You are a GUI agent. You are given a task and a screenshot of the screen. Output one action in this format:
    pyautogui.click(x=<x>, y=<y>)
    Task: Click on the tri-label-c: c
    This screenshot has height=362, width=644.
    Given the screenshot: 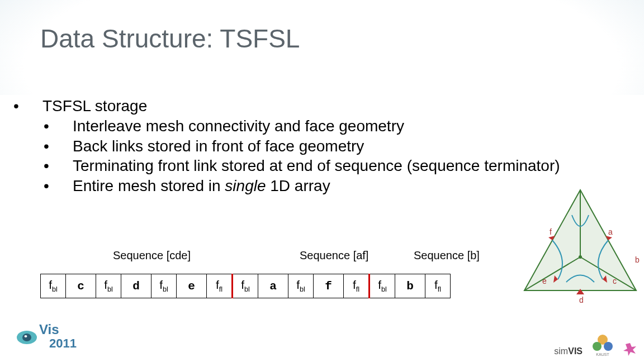 What is the action you would take?
    pyautogui.click(x=615, y=281)
    